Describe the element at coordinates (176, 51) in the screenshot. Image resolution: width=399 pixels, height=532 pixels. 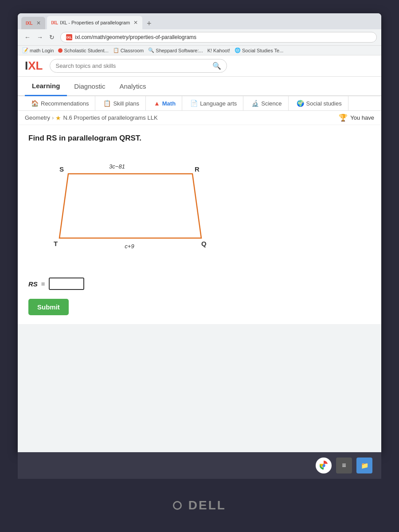
I see `bookmark-item: 🔍 Sheppard Software:...` at that location.